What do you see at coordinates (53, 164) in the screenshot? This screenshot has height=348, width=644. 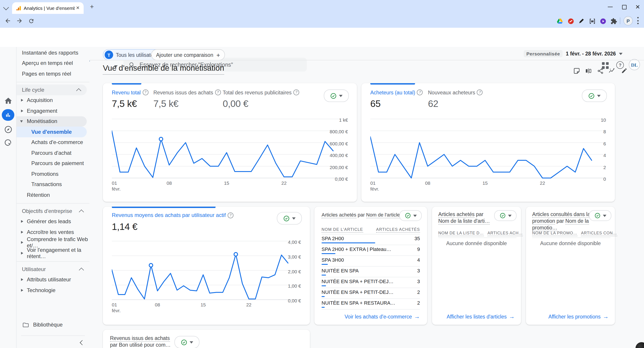 I see `sidebar-item-parcours-de-paiement: Parcours de paiement` at bounding box center [53, 164].